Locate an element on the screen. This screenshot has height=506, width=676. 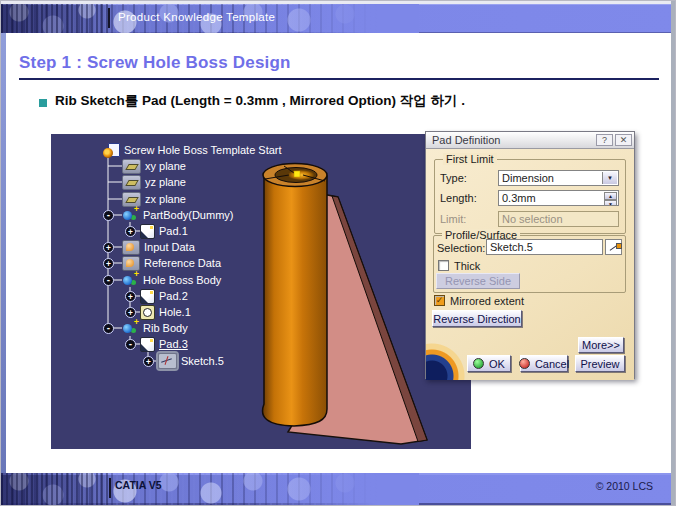
selection-field-value: Sketch.5 is located at coordinates (512, 247).